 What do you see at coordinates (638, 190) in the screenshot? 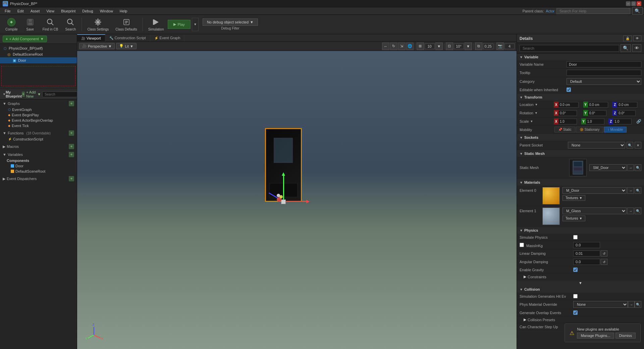
I see `element0-search-btn: 🔍` at bounding box center [638, 190].